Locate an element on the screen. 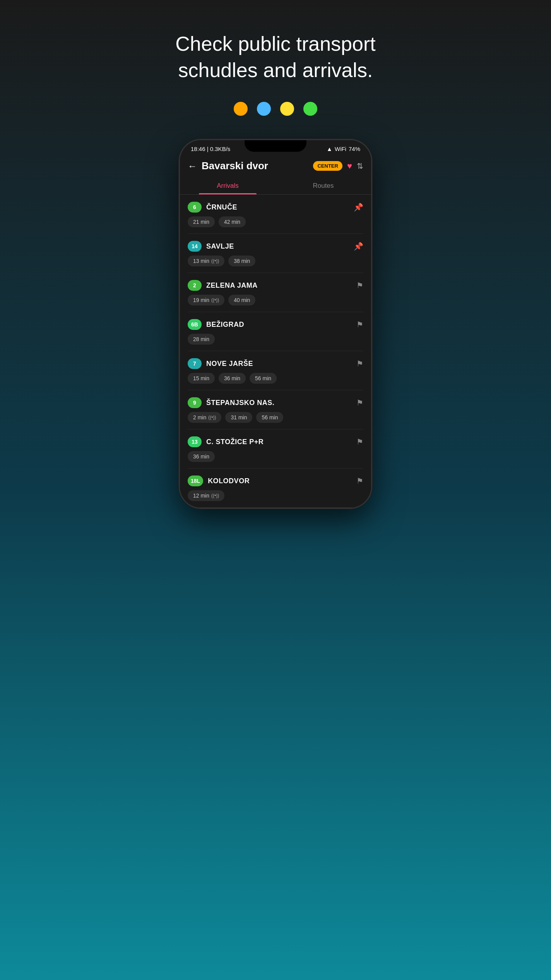 This screenshot has height=980, width=551. time-chip: 21 min is located at coordinates (201, 222).